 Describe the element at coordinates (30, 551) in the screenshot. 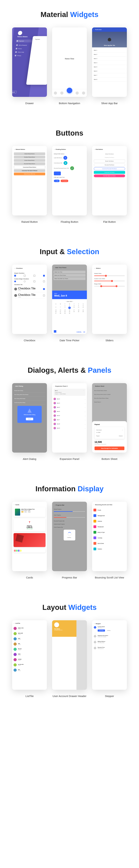

I see `avatar-row-card` at that location.